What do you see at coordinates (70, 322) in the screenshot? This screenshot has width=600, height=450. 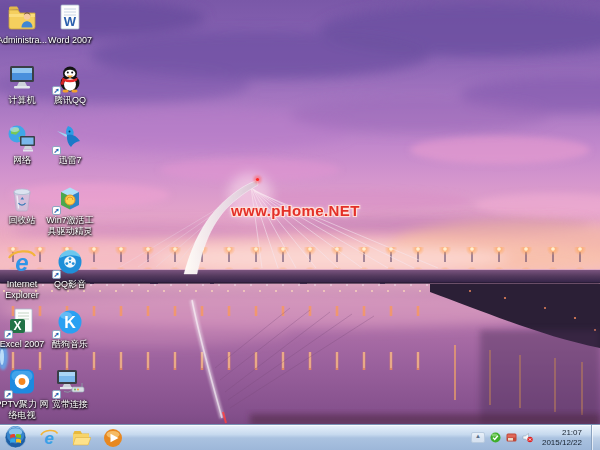 I see `svg-text: K` at bounding box center [70, 322].